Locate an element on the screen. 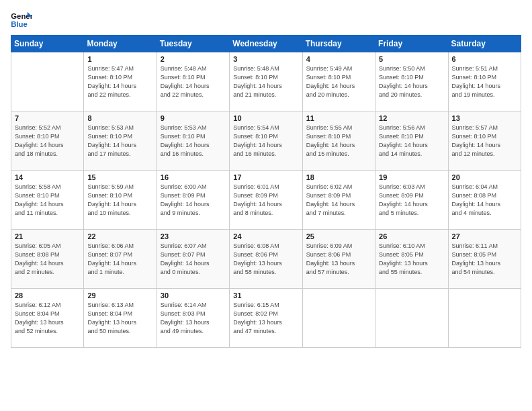 The image size is (532, 411). day-number: 10 is located at coordinates (266, 118).